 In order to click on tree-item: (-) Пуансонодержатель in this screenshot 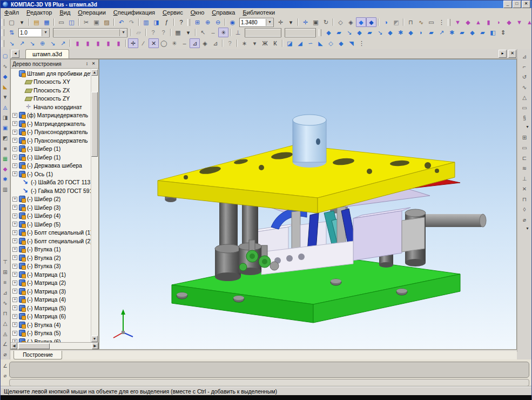, I will do `click(51, 141)`.